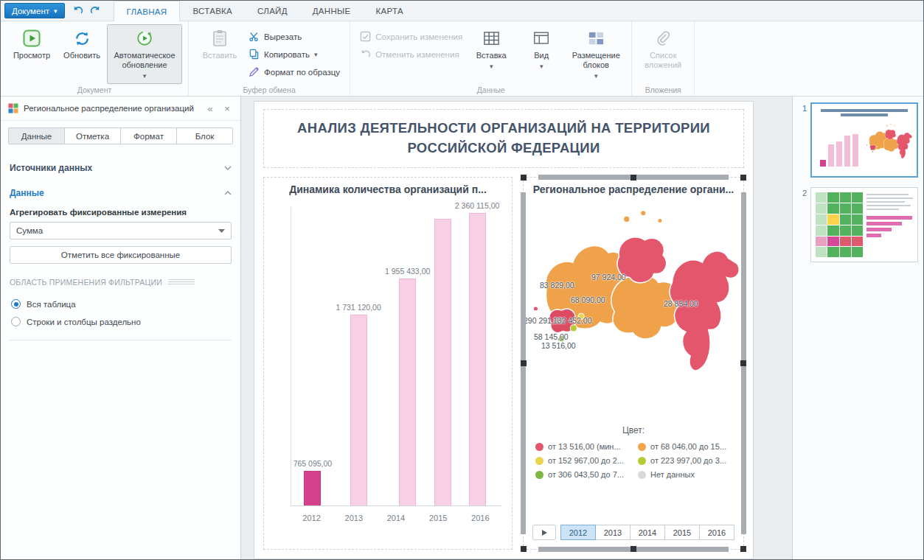 Image resolution: width=924 pixels, height=560 pixels. I want to click on redo-button, so click(96, 10).